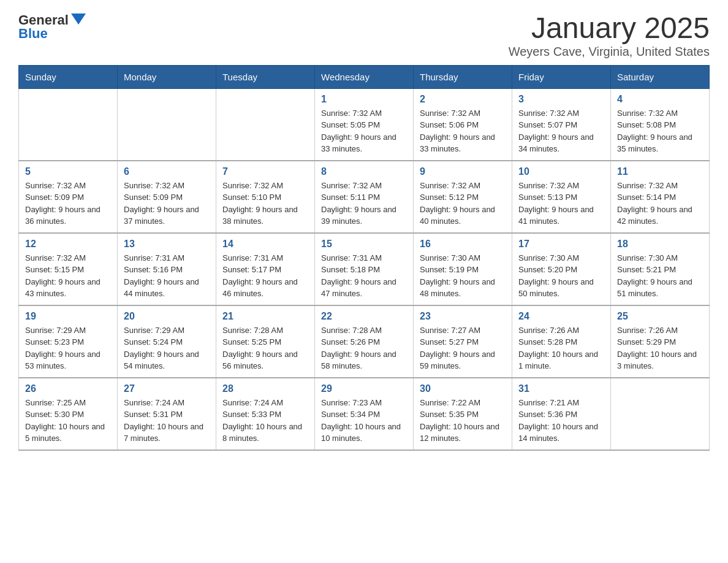 The image size is (728, 563). Describe the element at coordinates (69, 124) in the screenshot. I see `cell-week1-day0` at that location.